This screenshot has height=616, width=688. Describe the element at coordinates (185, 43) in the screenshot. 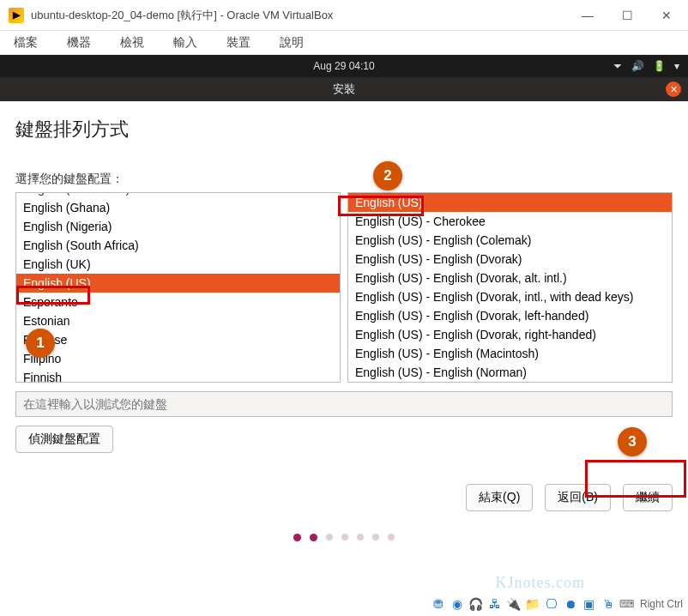

I see `menu-input: 輸入` at that location.